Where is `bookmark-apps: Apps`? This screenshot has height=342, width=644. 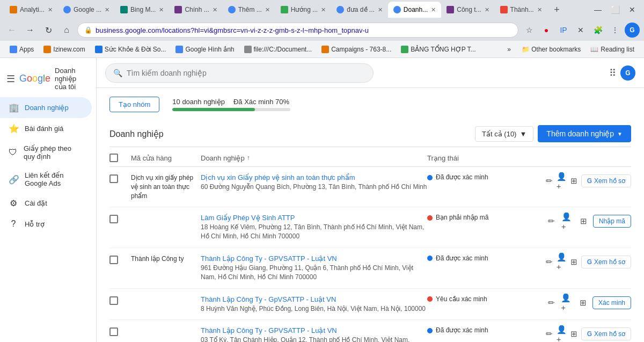
bookmark-apps: Apps is located at coordinates (21, 49).